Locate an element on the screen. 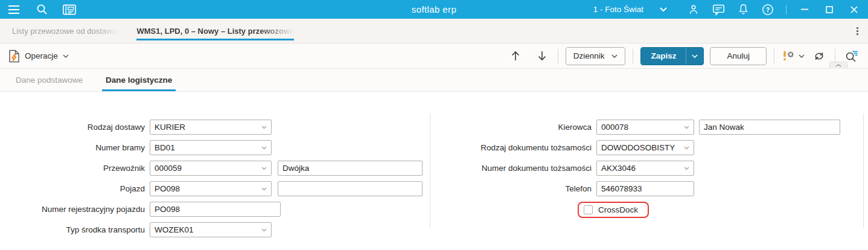 The height and width of the screenshot is (250, 868). field-label: Pojazd is located at coordinates (72, 188).